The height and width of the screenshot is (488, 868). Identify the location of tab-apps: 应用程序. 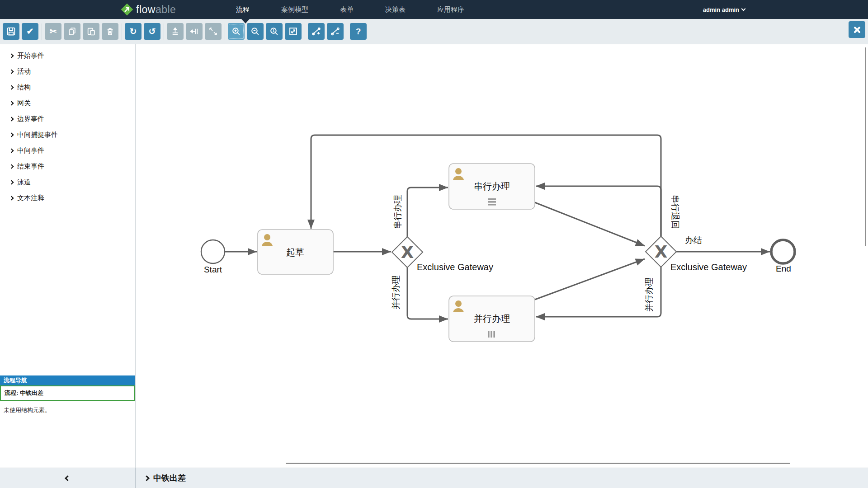
(451, 10).